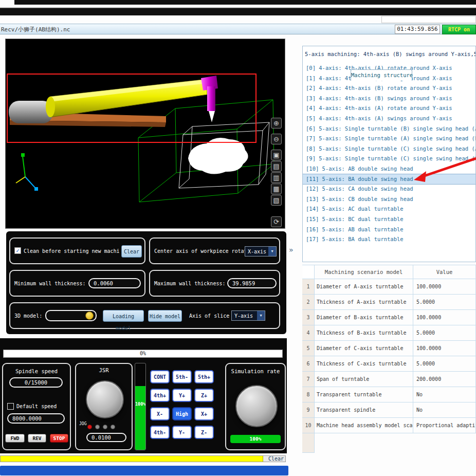  What do you see at coordinates (182, 414) in the screenshot?
I see `jog-button-high: High` at bounding box center [182, 414].